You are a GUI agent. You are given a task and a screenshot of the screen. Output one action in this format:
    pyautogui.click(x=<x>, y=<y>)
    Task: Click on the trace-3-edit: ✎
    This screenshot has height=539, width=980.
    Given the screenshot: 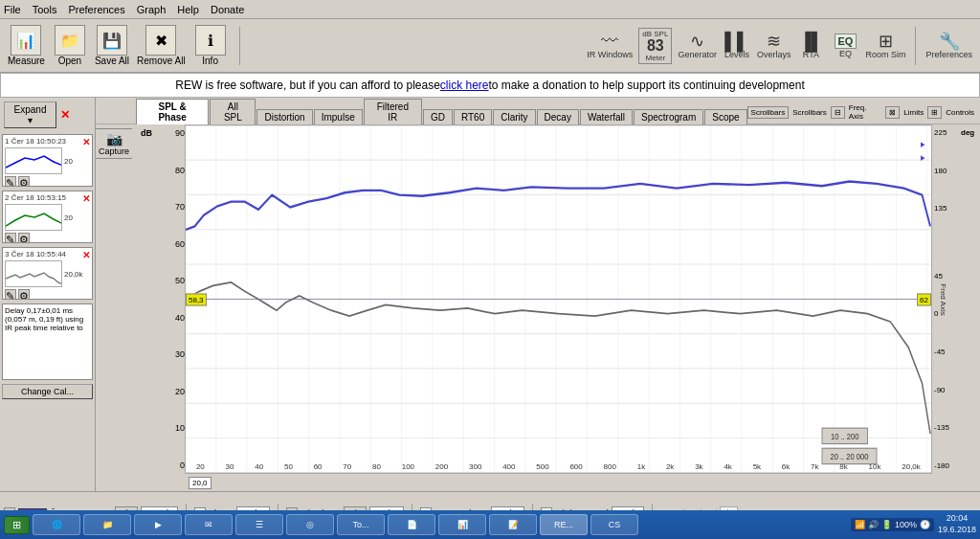 What is the action you would take?
    pyautogui.click(x=11, y=295)
    